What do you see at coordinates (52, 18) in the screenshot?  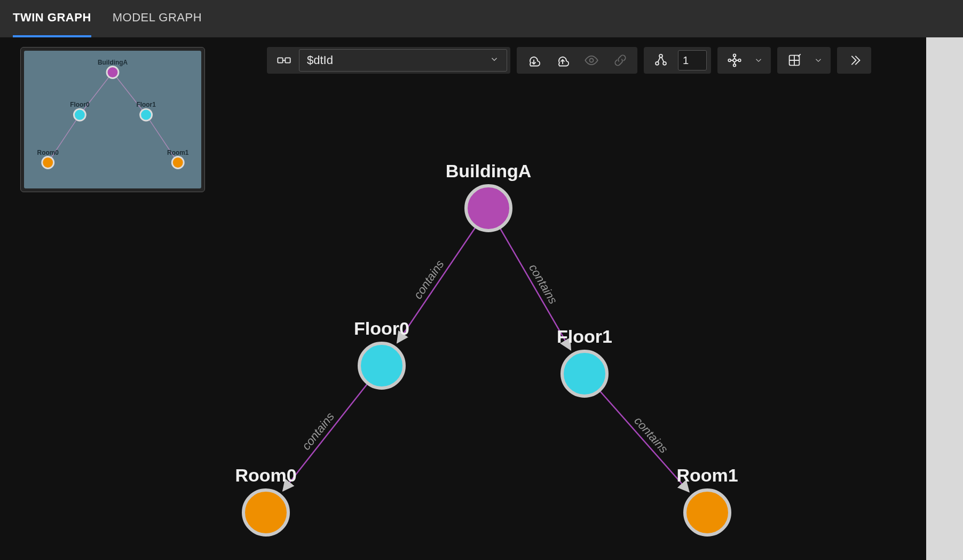 I see `tab-label: TWIN GRAPH` at bounding box center [52, 18].